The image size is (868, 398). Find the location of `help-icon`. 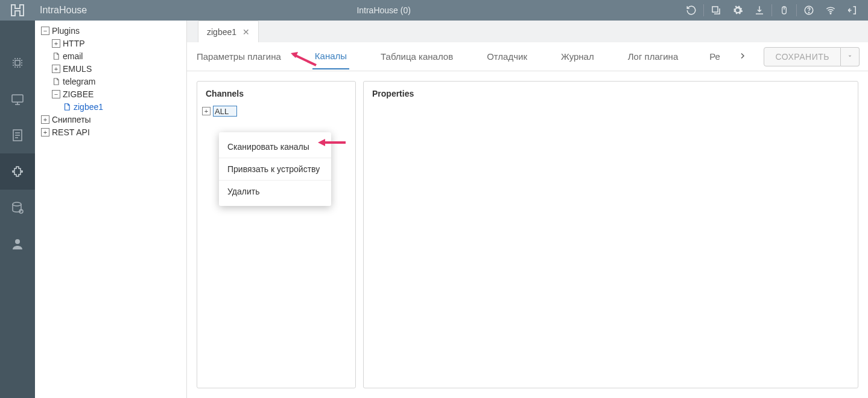

help-icon is located at coordinates (809, 10).